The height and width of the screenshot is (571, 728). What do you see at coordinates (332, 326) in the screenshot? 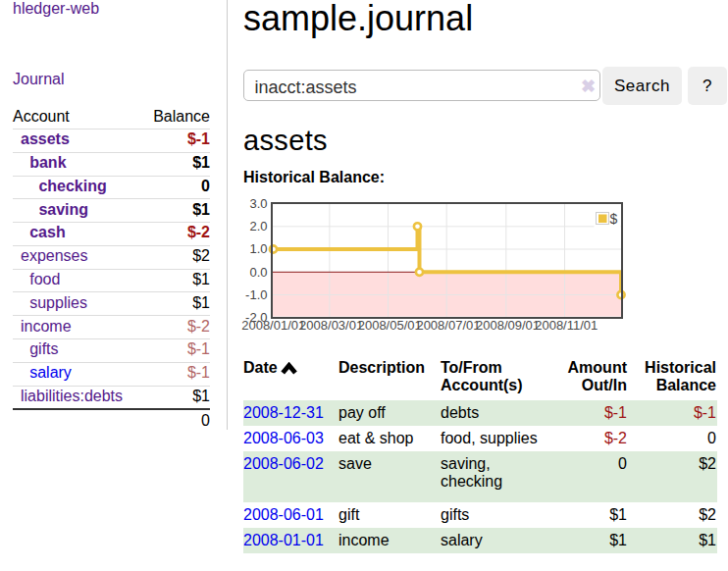
I see `svg-text: 2008/03/01` at bounding box center [332, 326].